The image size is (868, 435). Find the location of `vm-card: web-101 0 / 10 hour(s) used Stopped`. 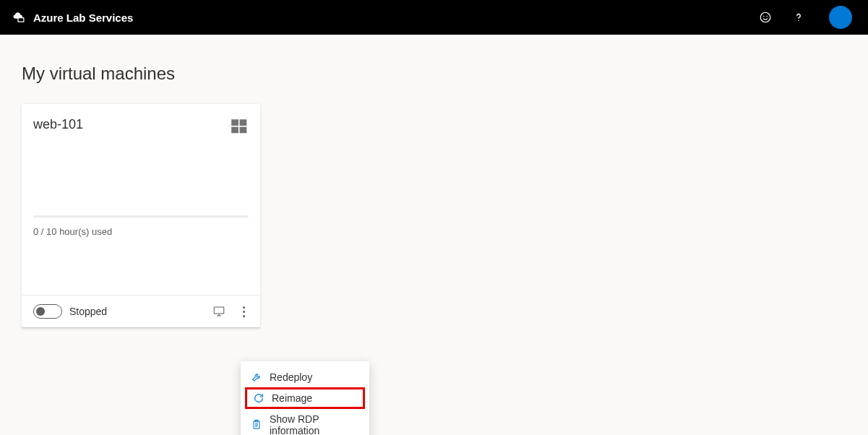

vm-card: web-101 0 / 10 hour(s) used Stopped is located at coordinates (141, 215).